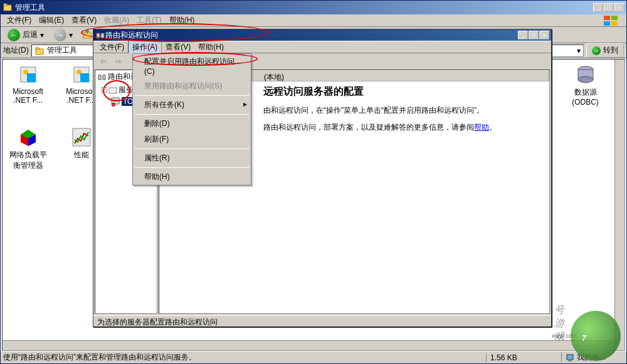 The image size is (627, 364). I want to click on app-icon, so click(8, 8).